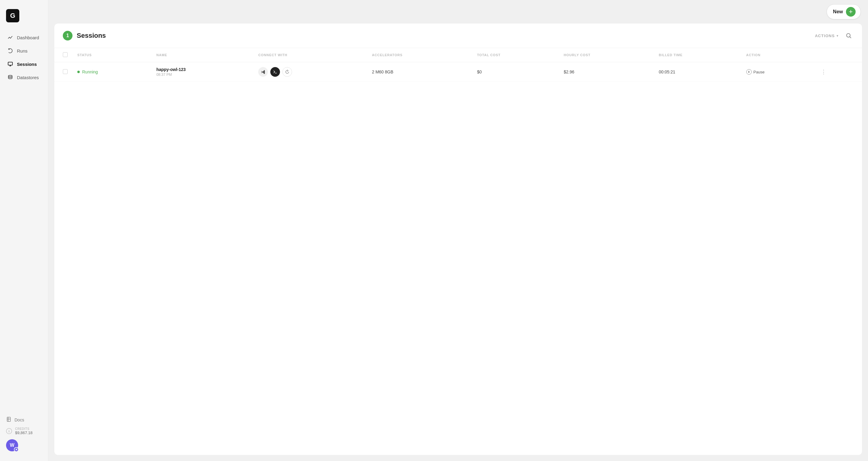 This screenshot has height=461, width=868. What do you see at coordinates (28, 78) in the screenshot?
I see `sidebar-item-datastores-label: Datastores` at bounding box center [28, 78].